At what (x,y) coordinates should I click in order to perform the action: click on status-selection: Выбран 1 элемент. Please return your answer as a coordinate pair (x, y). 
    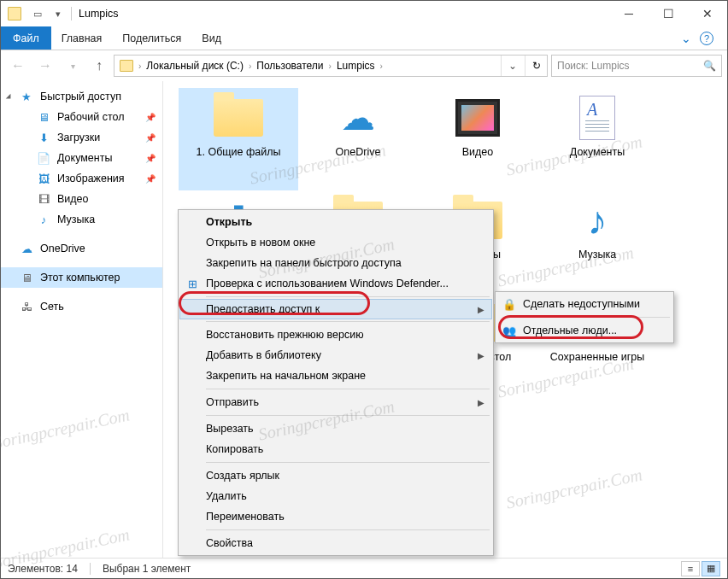
    Looking at the image, I should click on (147, 569).